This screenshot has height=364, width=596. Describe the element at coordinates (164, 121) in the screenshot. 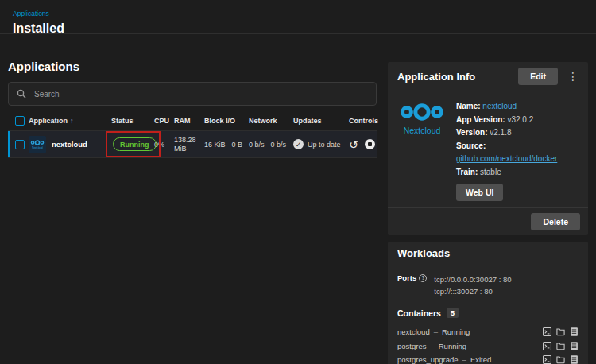

I see `column-header-cpu: CPU` at that location.